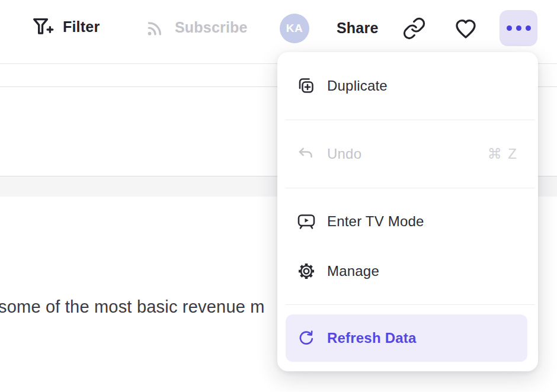 This screenshot has height=392, width=557. I want to click on share-button: Share, so click(357, 28).